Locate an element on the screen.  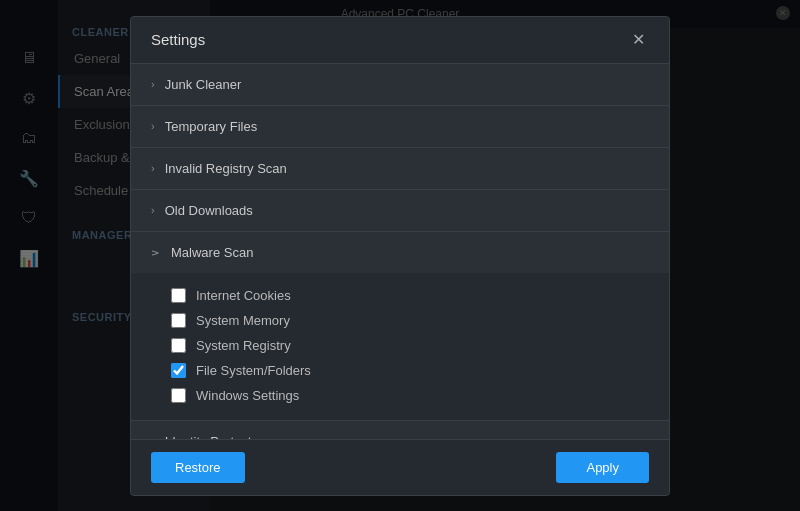
accordion-header-temporary-files: › Temporary Files is located at coordinates (400, 126).